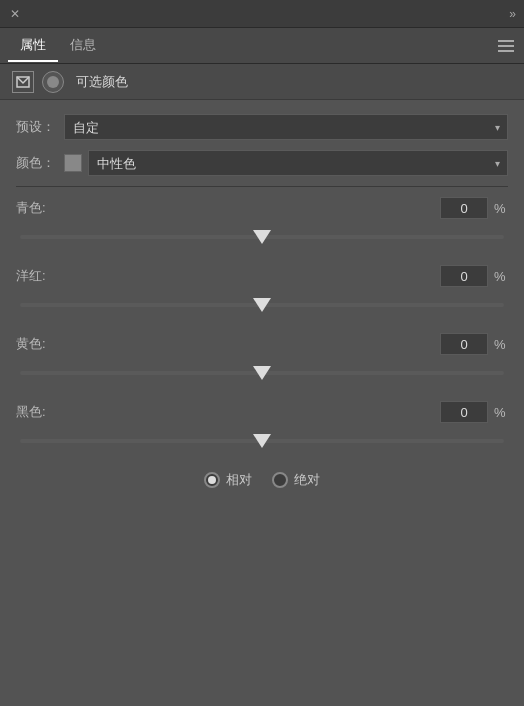  I want to click on magenta-value-input, so click(464, 276).